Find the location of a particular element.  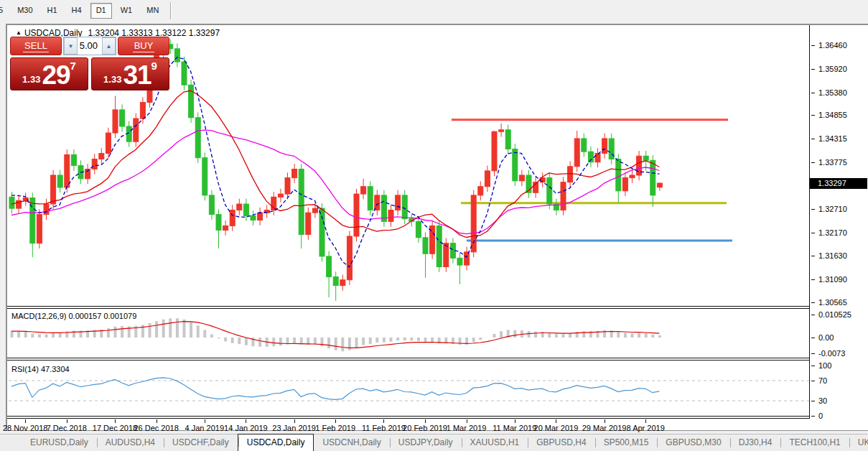

chart-tab-usdchf: USDCHF,Daily is located at coordinates (201, 443).